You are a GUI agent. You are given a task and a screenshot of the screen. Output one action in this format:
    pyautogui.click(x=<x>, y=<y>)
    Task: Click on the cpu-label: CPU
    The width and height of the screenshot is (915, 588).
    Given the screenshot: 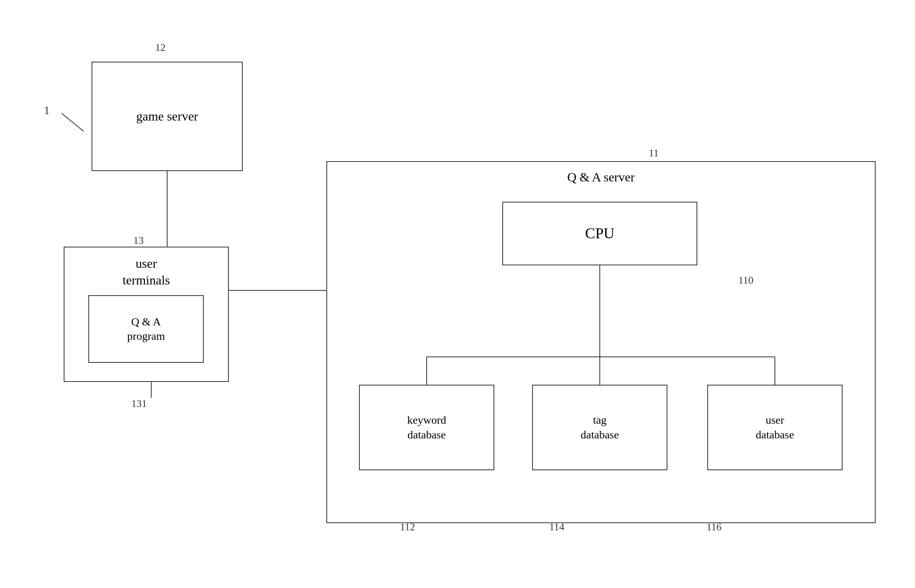 What is the action you would take?
    pyautogui.click(x=600, y=233)
    